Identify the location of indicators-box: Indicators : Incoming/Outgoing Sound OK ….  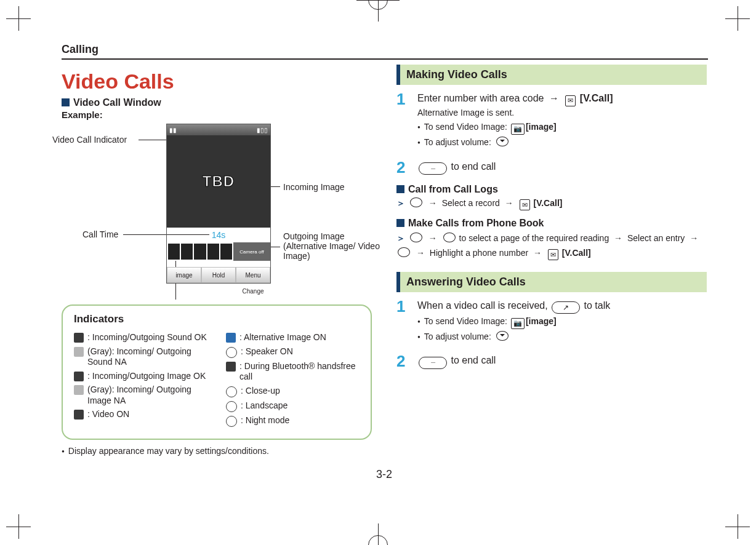
(217, 372).